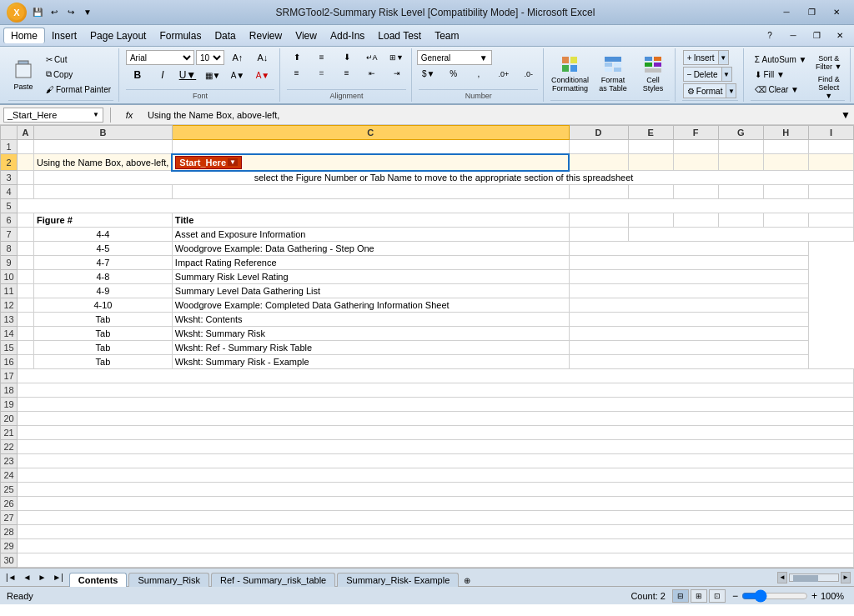 The width and height of the screenshot is (854, 616). What do you see at coordinates (265, 36) in the screenshot?
I see `menu-review: Review` at bounding box center [265, 36].